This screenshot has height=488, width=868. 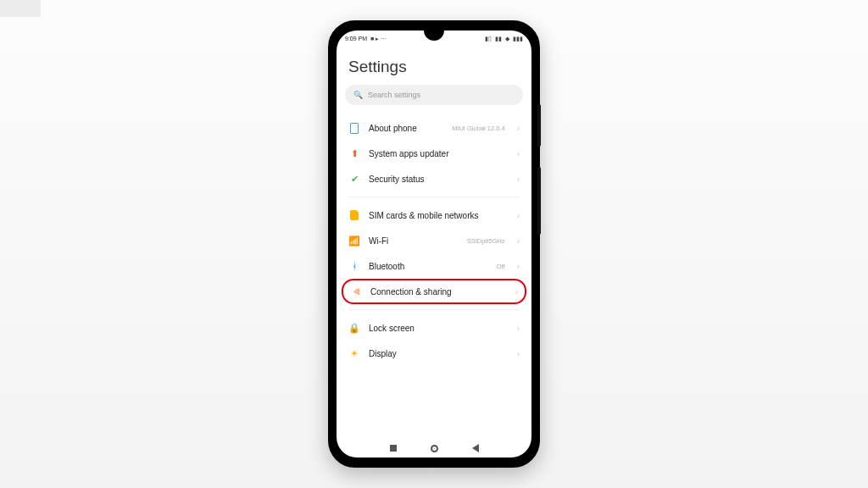 What do you see at coordinates (356, 39) in the screenshot?
I see `status-time: 9:09 PM` at bounding box center [356, 39].